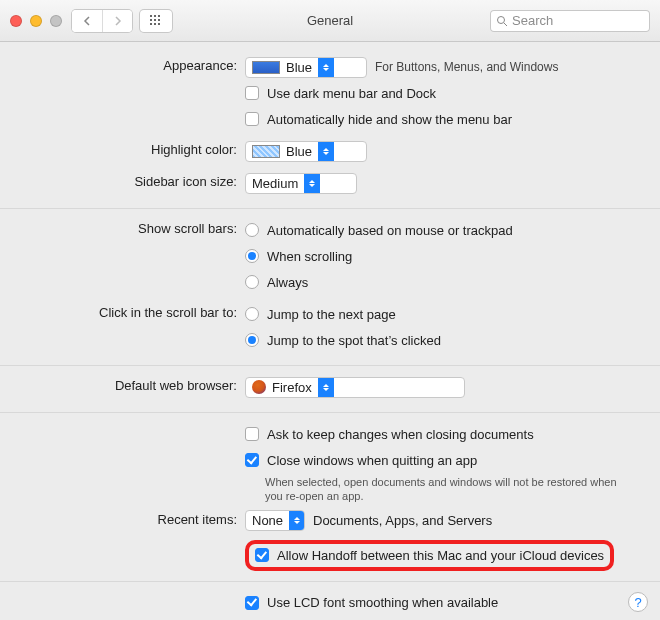  I want to click on blue-swatch-icon, so click(266, 68).